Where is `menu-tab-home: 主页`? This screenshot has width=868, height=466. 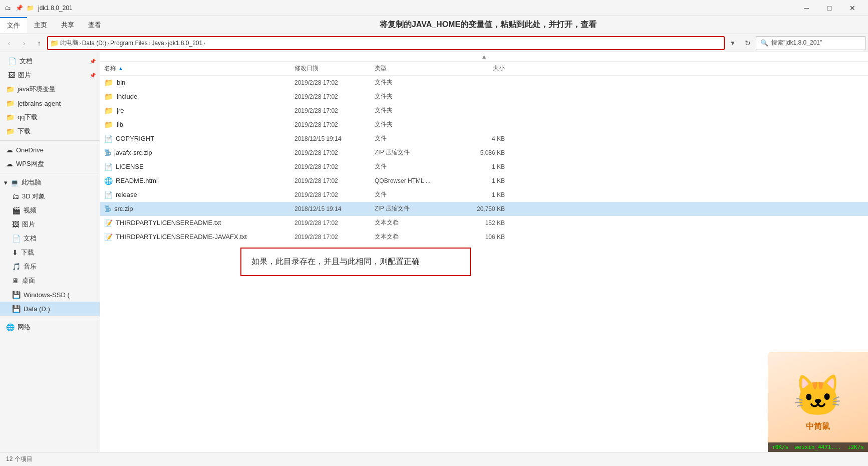 menu-tab-home: 主页 is located at coordinates (41, 25).